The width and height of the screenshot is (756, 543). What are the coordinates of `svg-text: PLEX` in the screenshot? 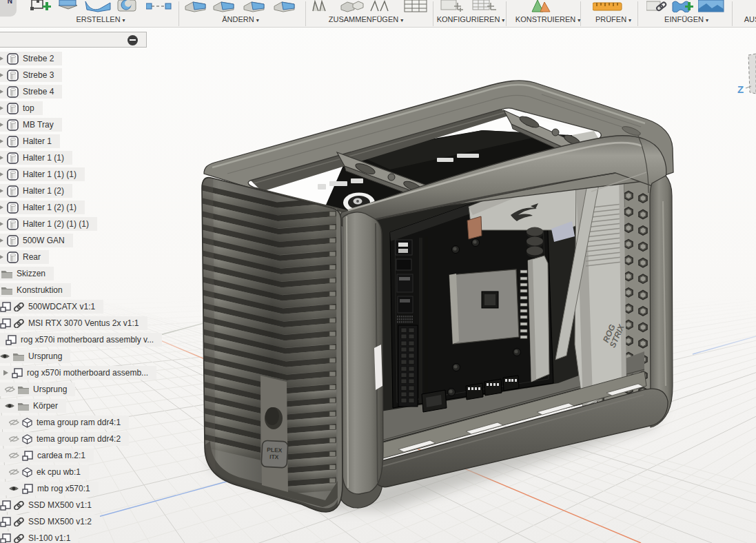 It's located at (274, 449).